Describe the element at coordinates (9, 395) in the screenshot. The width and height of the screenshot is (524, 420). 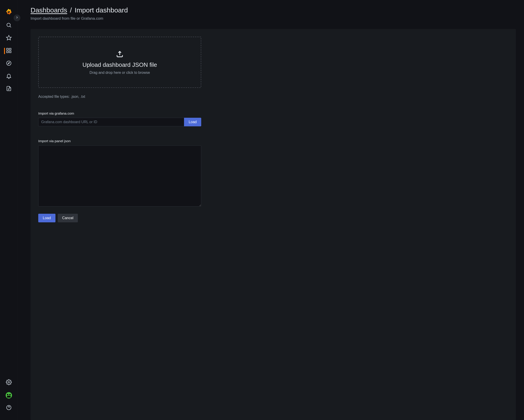
I see `avatar` at that location.